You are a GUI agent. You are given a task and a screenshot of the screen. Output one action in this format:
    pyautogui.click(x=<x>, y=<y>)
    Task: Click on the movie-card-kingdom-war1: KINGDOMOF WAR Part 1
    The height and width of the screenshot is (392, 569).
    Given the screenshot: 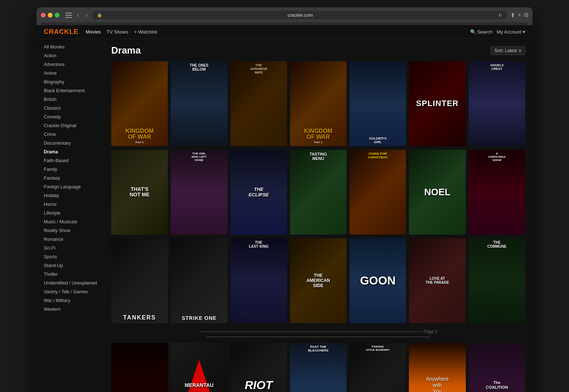 What is the action you would take?
    pyautogui.click(x=318, y=103)
    